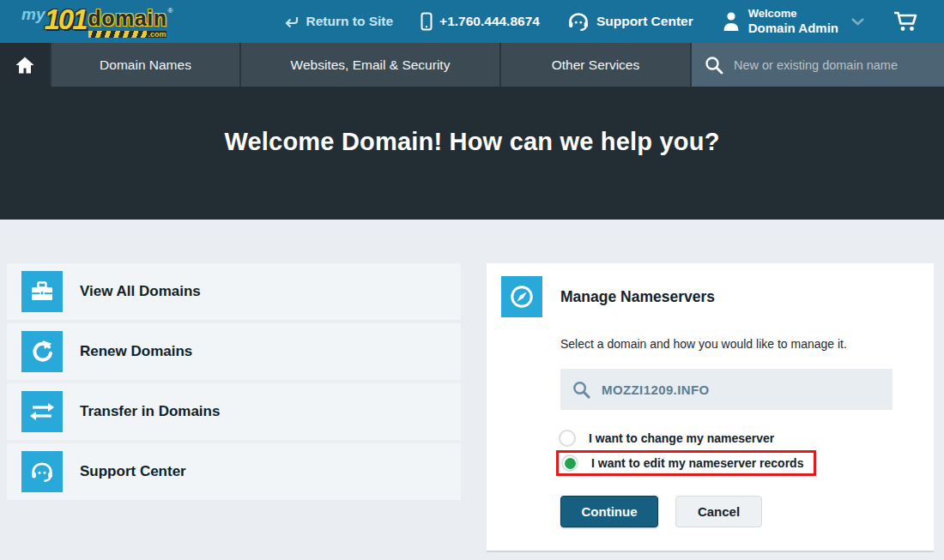 Image resolution: width=944 pixels, height=560 pixels. What do you see at coordinates (638, 297) in the screenshot?
I see `panel-title: Manage Nameservers` at bounding box center [638, 297].